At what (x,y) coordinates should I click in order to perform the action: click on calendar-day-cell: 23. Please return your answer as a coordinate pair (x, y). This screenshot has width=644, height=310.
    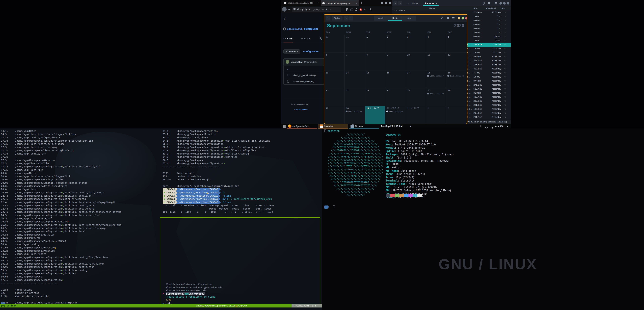
    Looking at the image, I should click on (396, 97).